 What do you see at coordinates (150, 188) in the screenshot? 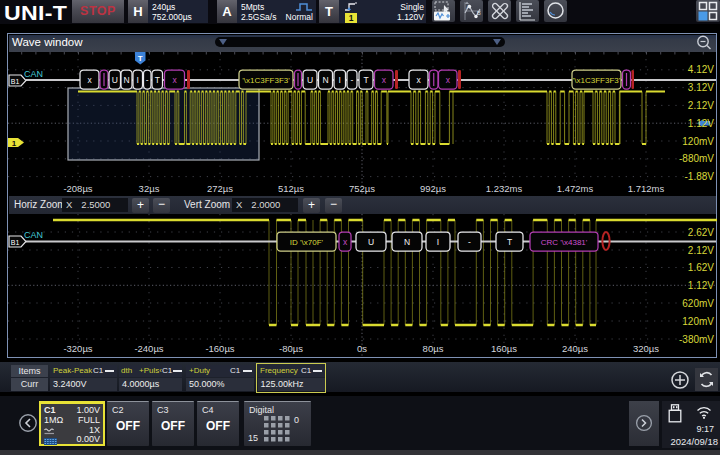
I see `svg-text: 32µs` at bounding box center [150, 188].